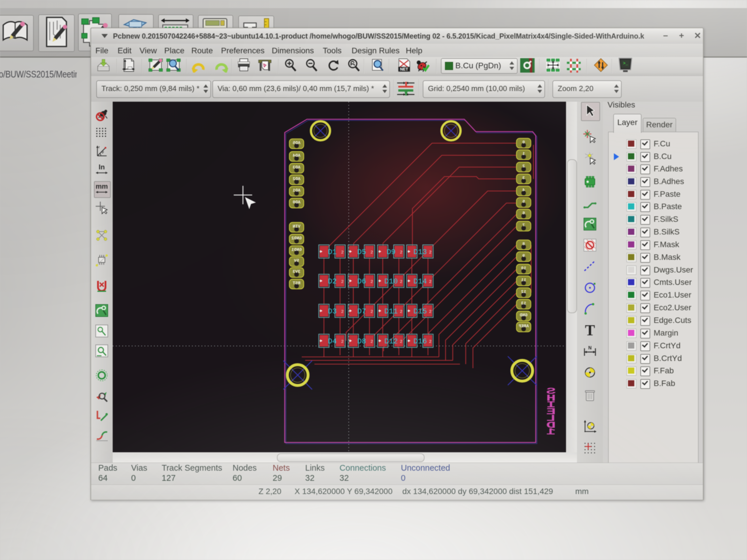 Image resolution: width=747 pixels, height=560 pixels. Describe the element at coordinates (99, 147) in the screenshot. I see `svg-text: r` at that location.